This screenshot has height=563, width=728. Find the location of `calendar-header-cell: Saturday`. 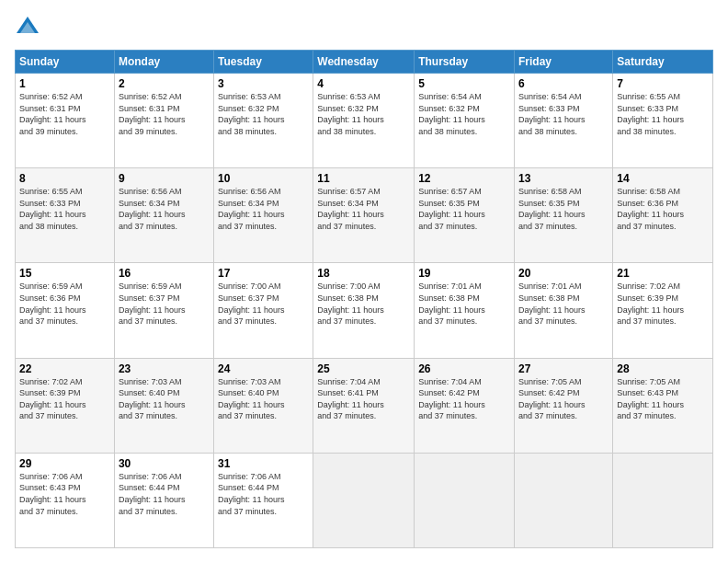

calendar-header-cell: Saturday is located at coordinates (664, 63).